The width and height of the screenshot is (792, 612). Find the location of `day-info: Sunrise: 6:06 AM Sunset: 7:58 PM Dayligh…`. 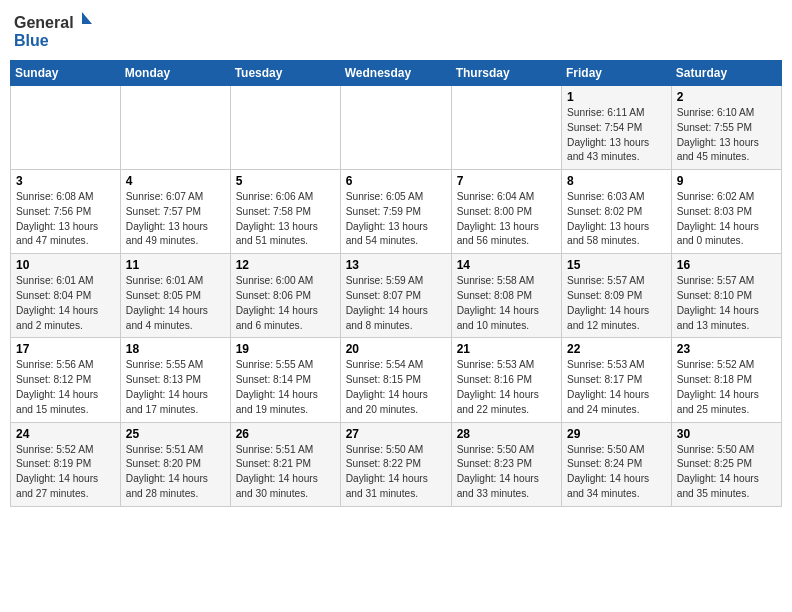

day-info: Sunrise: 6:06 AM Sunset: 7:58 PM Dayligh… is located at coordinates (286, 220).